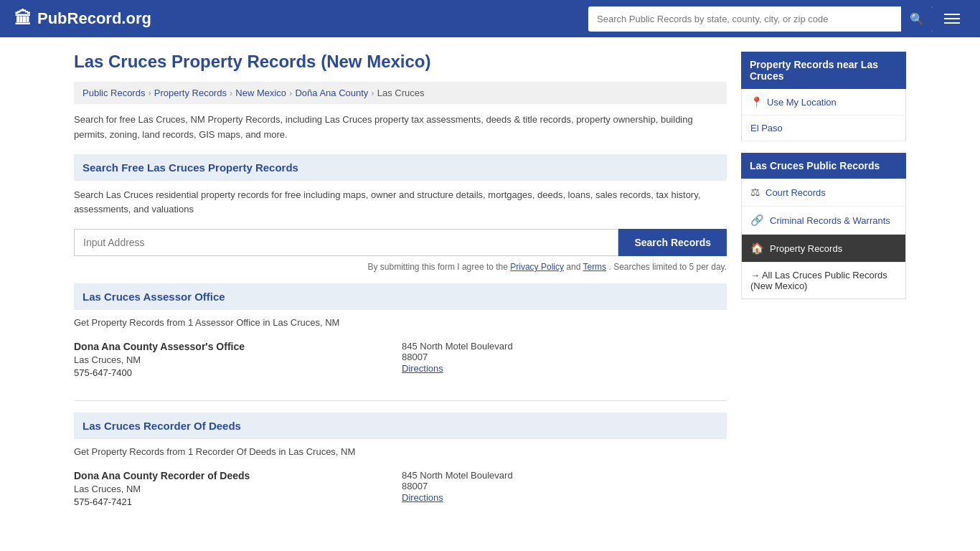 The width and height of the screenshot is (980, 551). Describe the element at coordinates (824, 128) in the screenshot. I see `sidebar-nearby-el-paso: El Paso` at that location.